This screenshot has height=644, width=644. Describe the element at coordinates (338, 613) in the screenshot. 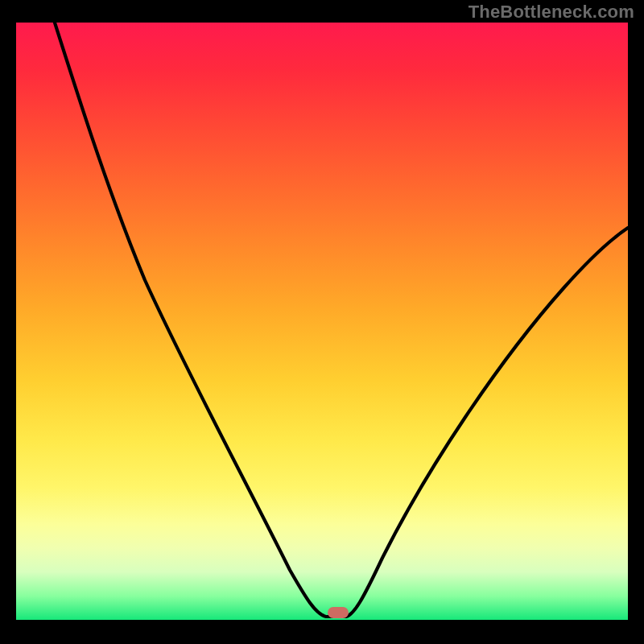

I see `minimum-marker` at that location.